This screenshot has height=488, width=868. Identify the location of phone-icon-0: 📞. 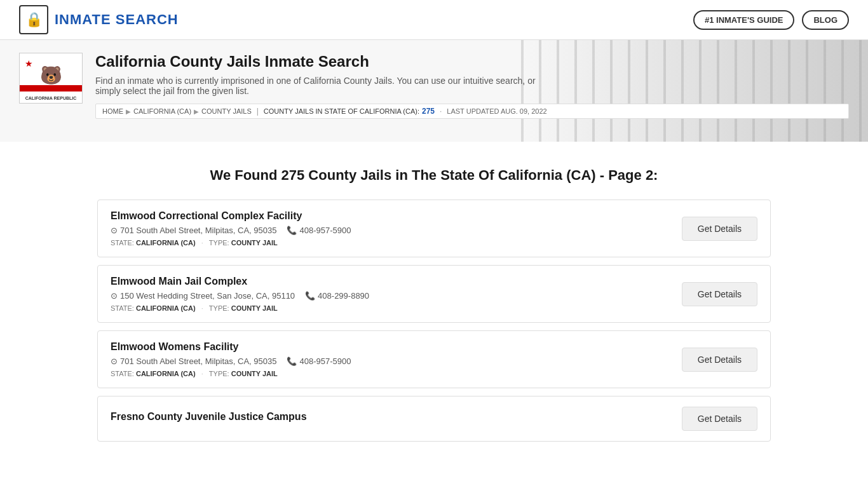
(292, 230).